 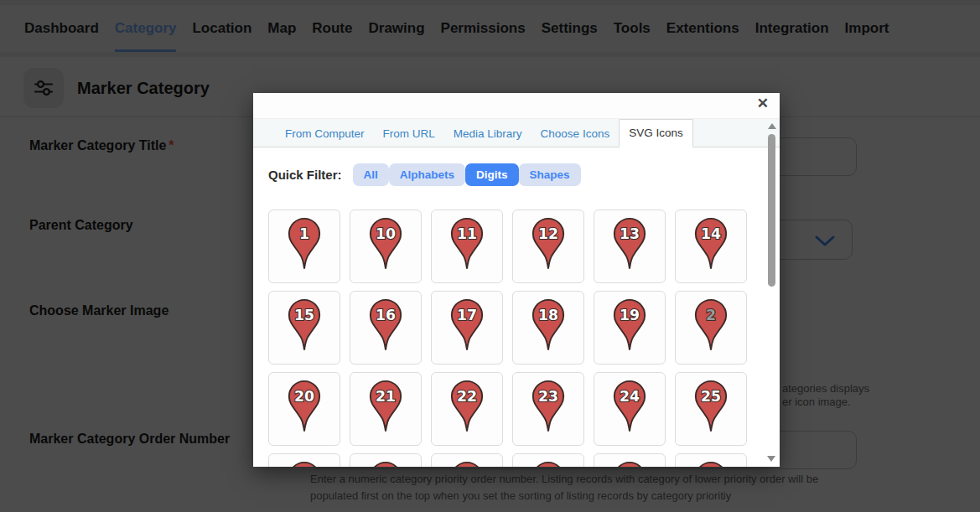 I want to click on marker-pin-icon: 1, so click(x=304, y=245).